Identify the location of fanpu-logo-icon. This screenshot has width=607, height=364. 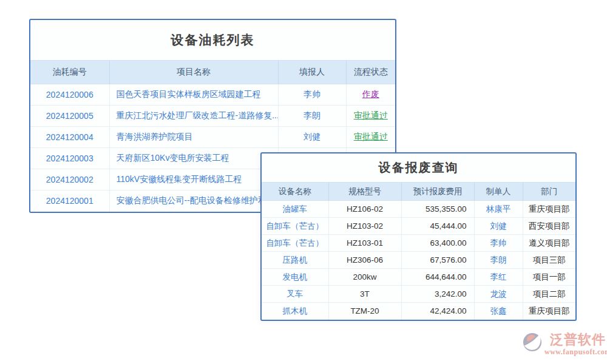
(532, 342).